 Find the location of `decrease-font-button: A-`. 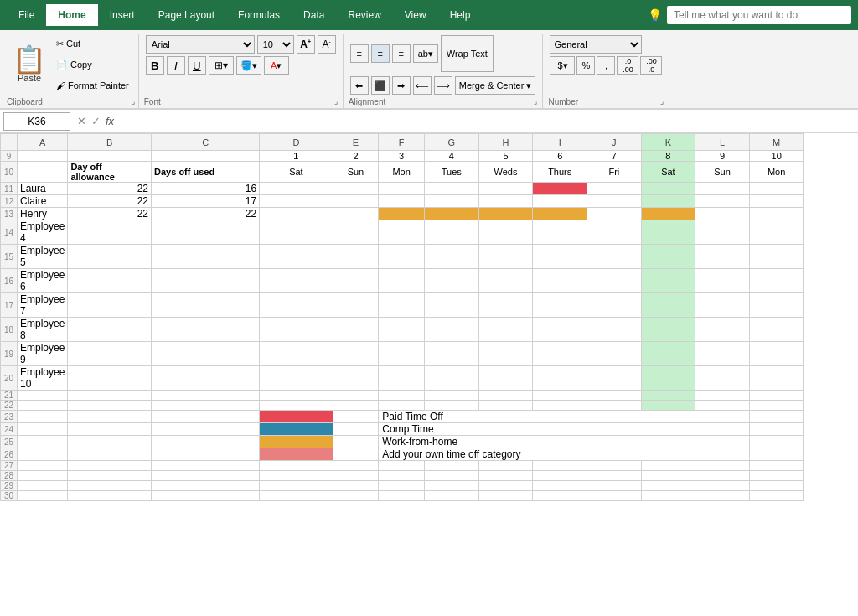

decrease-font-button: A- is located at coordinates (327, 44).